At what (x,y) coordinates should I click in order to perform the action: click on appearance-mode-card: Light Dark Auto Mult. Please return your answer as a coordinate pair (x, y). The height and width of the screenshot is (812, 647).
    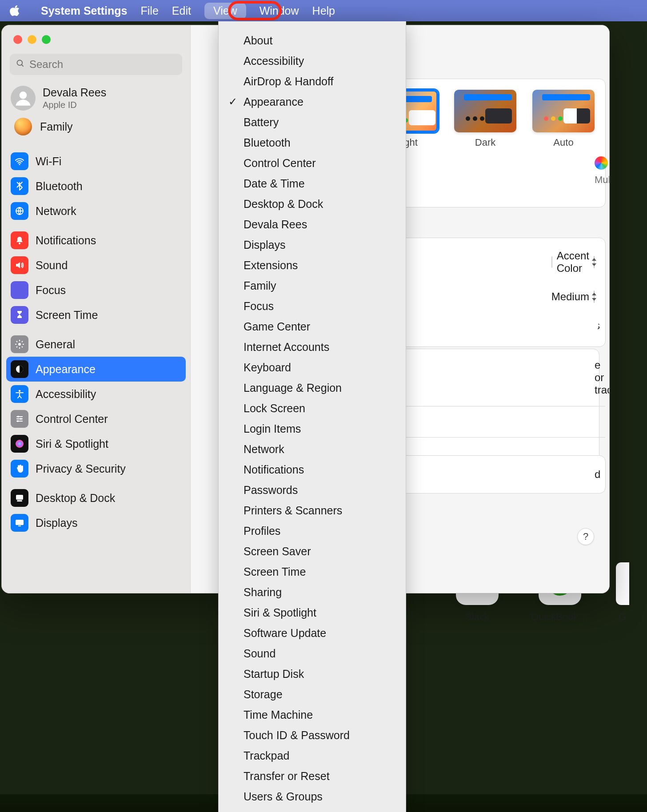
    Looking at the image, I should click on (498, 143).